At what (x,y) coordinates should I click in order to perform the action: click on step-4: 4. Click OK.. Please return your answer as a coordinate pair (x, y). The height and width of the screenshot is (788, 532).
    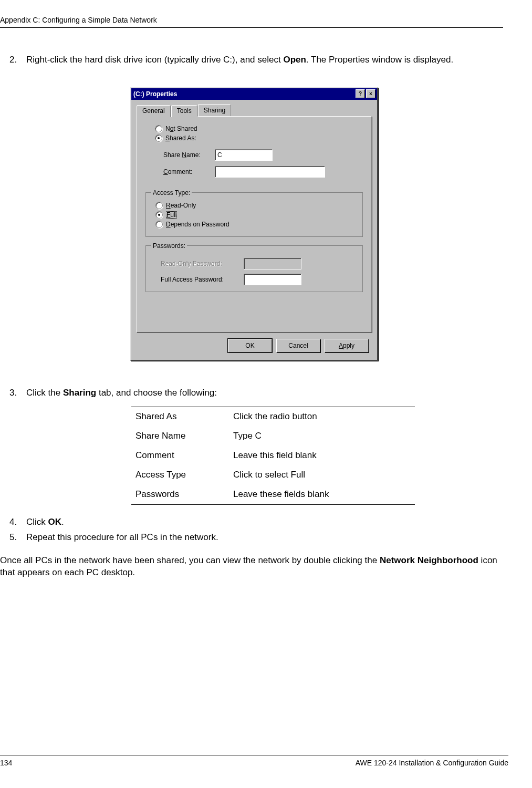
    Looking at the image, I should click on (259, 522).